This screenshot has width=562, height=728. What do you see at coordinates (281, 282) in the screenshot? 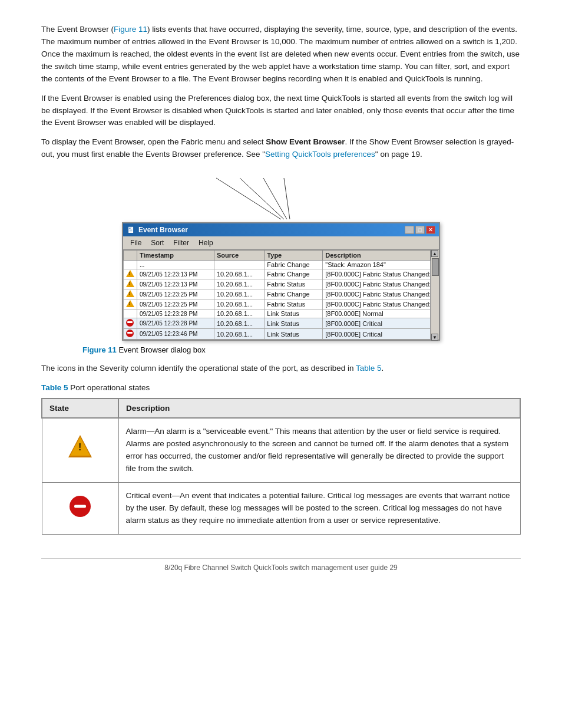
I see `event-browser-window: 🖥 Event Browser _ □ ✕ File Sort Filter H…` at bounding box center [281, 282].